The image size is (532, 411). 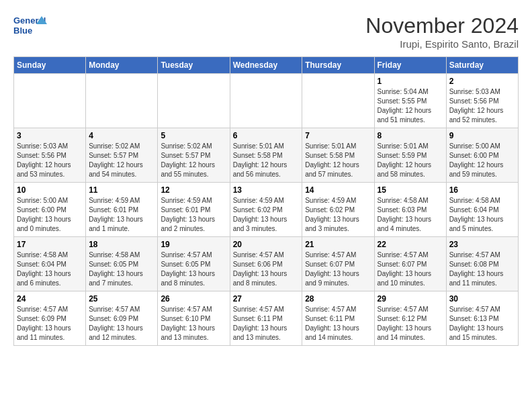 I want to click on weekday-header: Friday, so click(x=410, y=66).